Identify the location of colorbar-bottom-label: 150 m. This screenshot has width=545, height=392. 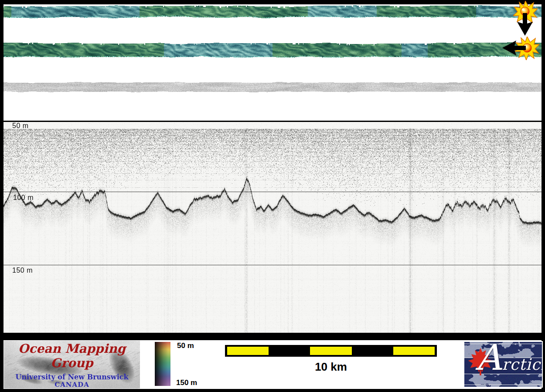
(187, 383).